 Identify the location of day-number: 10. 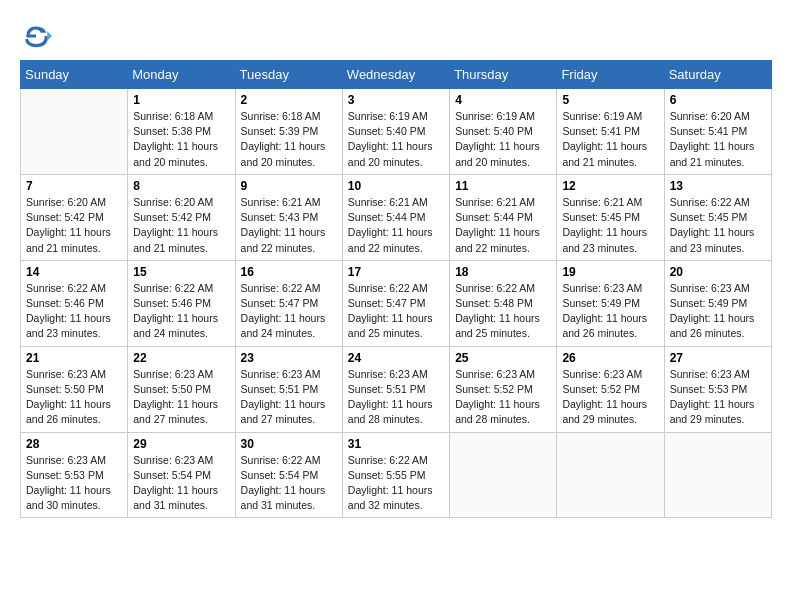
(396, 186).